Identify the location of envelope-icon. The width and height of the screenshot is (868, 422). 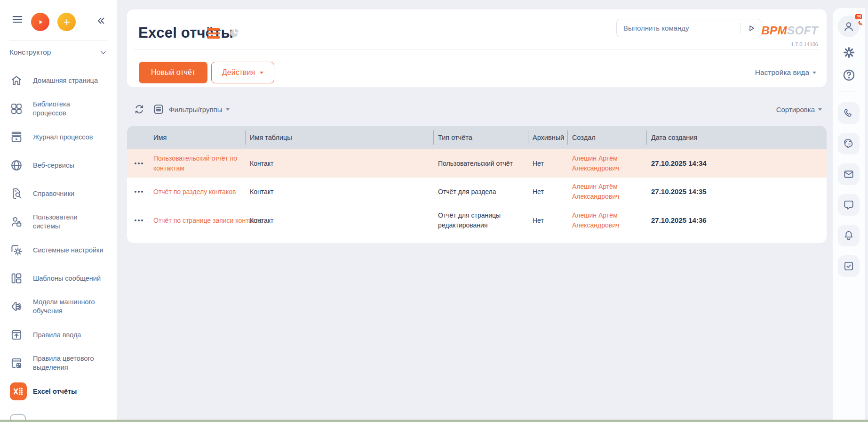
(849, 174).